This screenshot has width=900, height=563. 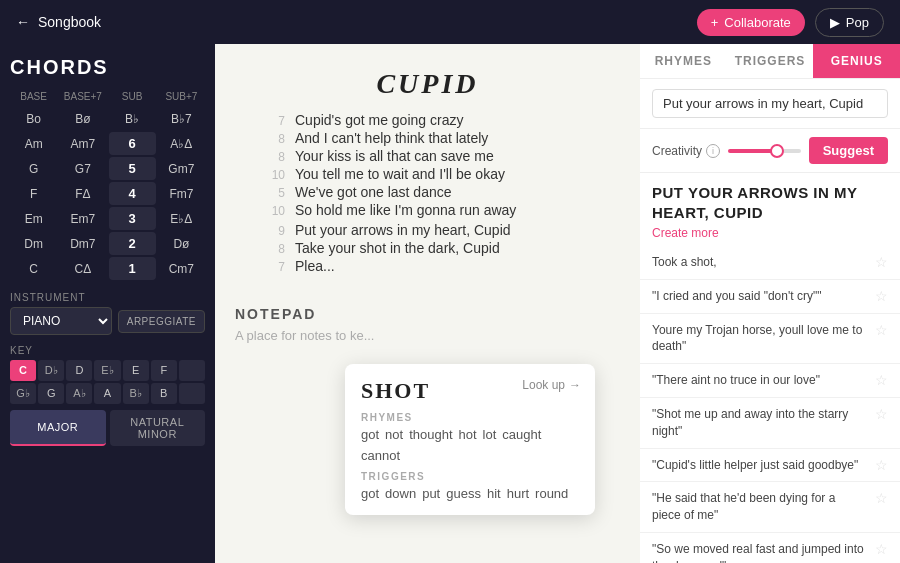 I want to click on arpeggiate-button: ARPEGGIATE, so click(x=162, y=322).